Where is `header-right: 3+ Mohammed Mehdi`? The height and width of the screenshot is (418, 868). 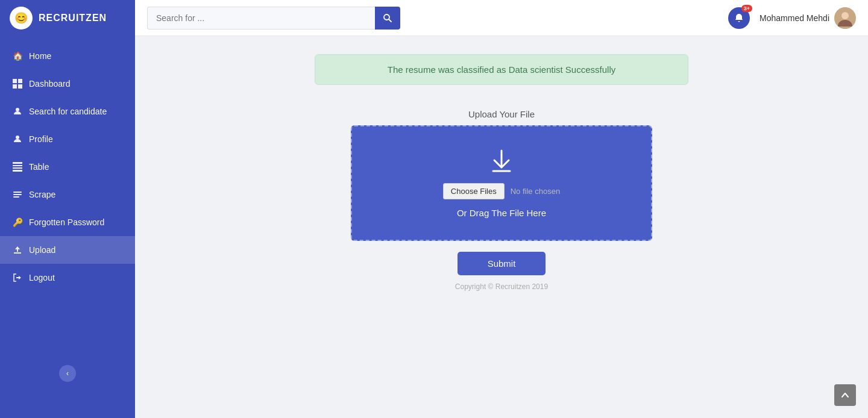
header-right: 3+ Mohammed Mehdi is located at coordinates (792, 18).